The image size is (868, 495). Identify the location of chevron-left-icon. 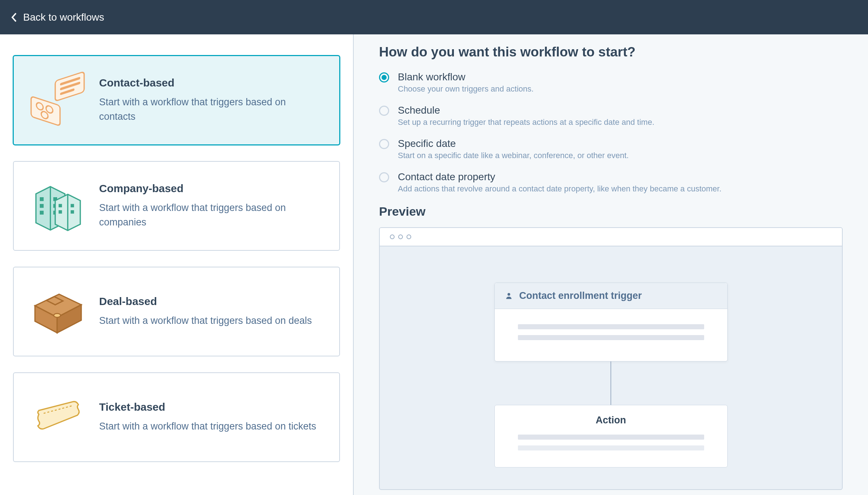
(14, 17).